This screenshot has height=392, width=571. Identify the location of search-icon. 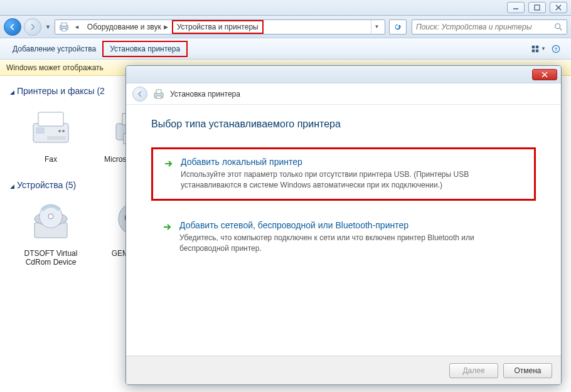
(558, 27).